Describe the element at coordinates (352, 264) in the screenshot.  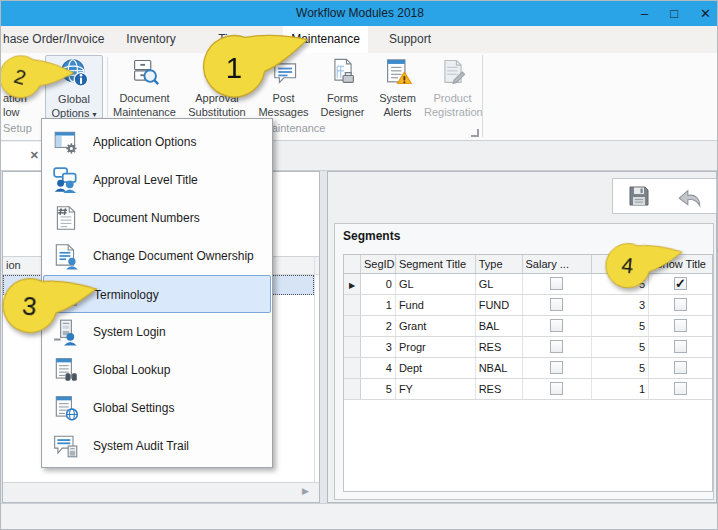
I see `header-indicator` at that location.